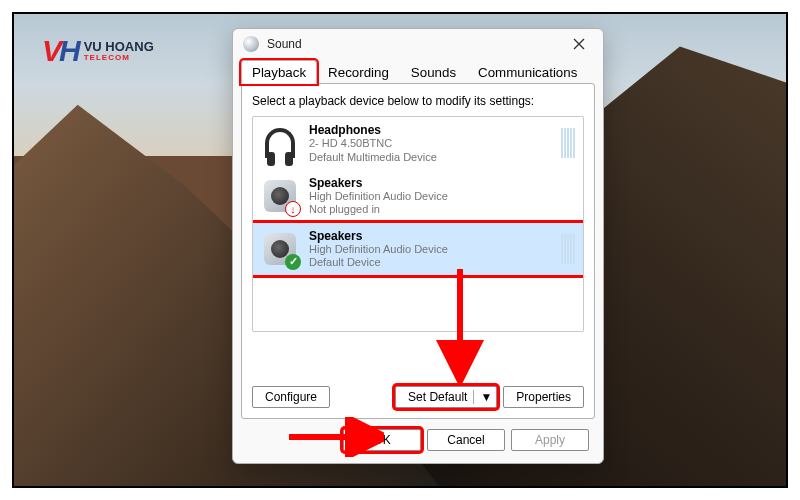  What do you see at coordinates (438, 397) in the screenshot?
I see `set-default-label: Set Default` at bounding box center [438, 397].